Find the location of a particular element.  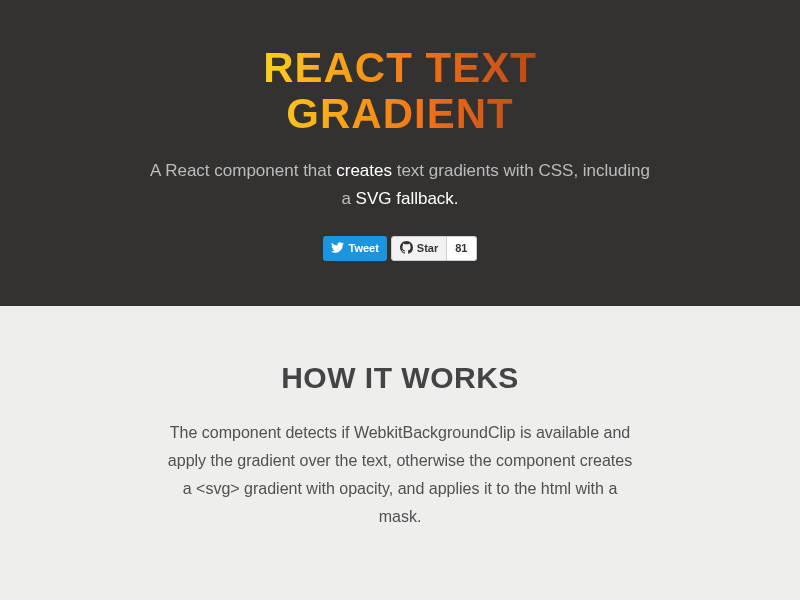

hero-title-line2: GRADIENT is located at coordinates (400, 114).